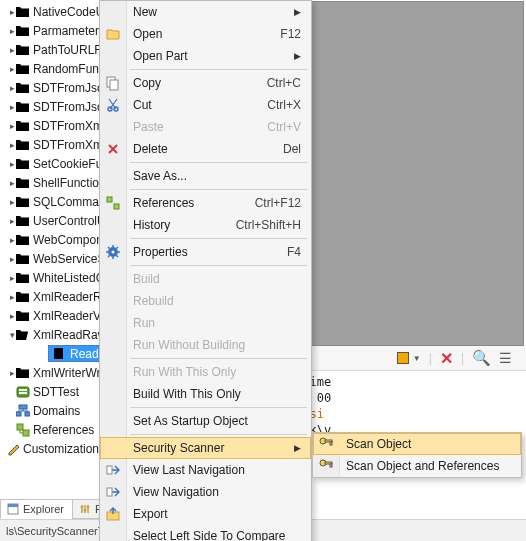 The height and width of the screenshot is (541, 526). Describe the element at coordinates (206, 12) in the screenshot. I see `menu-new: New▶` at that location.